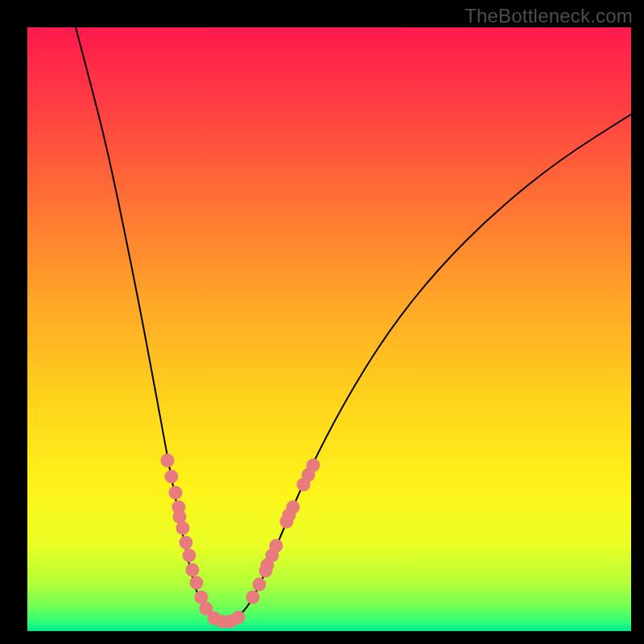  Describe the element at coordinates (549, 16) in the screenshot. I see `watermark-text: TheBottleneck.com` at that location.